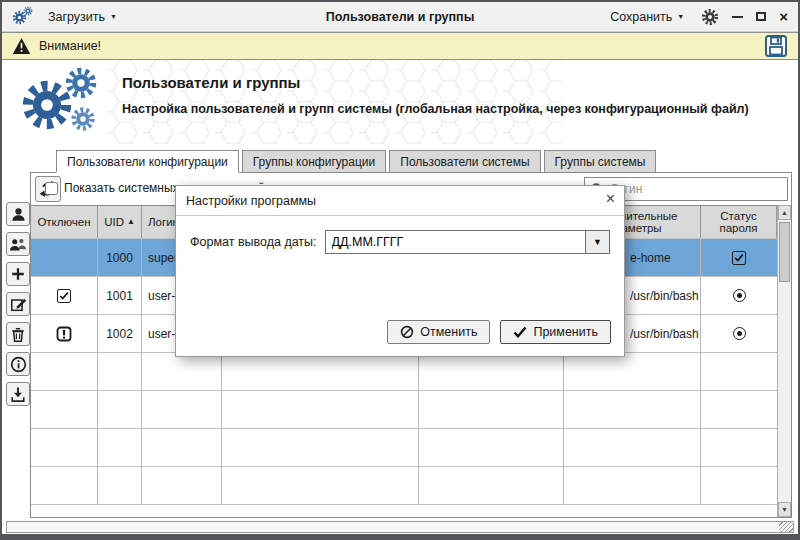 Image resolution: width=800 pixels, height=540 pixels. I want to click on close-button: ×, so click(784, 16).